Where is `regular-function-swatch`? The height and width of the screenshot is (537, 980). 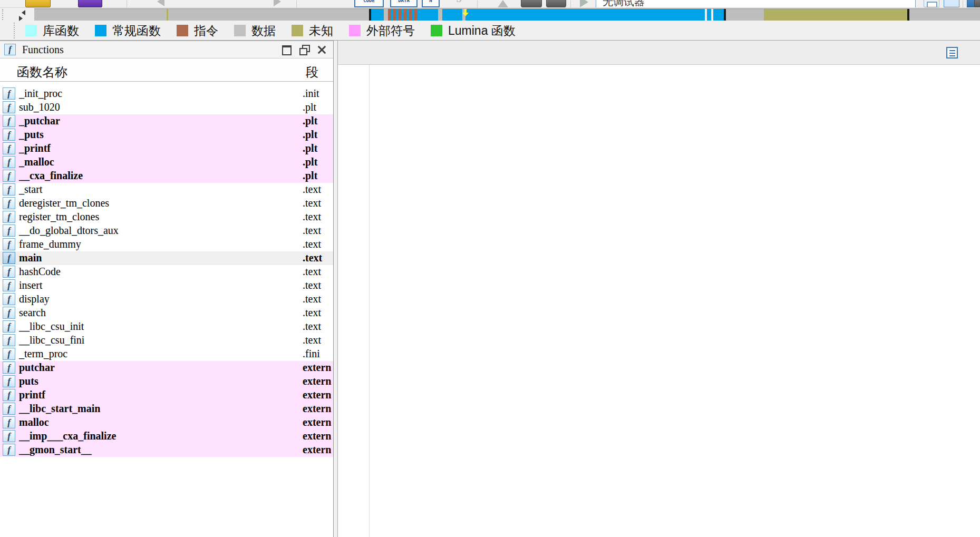 regular-function-swatch is located at coordinates (101, 31).